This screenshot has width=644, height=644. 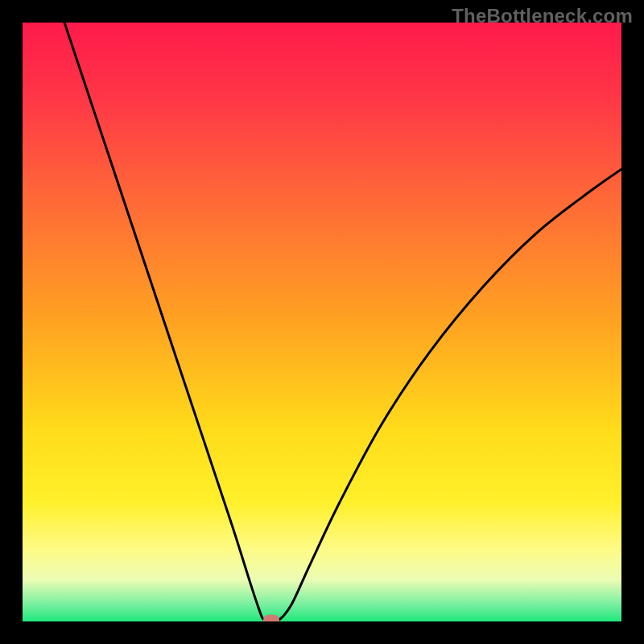 I want to click on optimal-point-marker, so click(x=271, y=618).